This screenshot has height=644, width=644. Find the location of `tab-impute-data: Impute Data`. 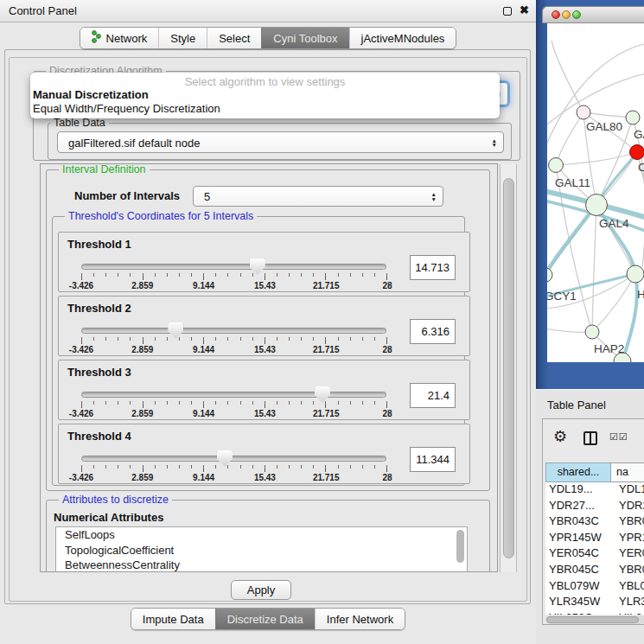

tab-impute-data: Impute Data is located at coordinates (173, 619).